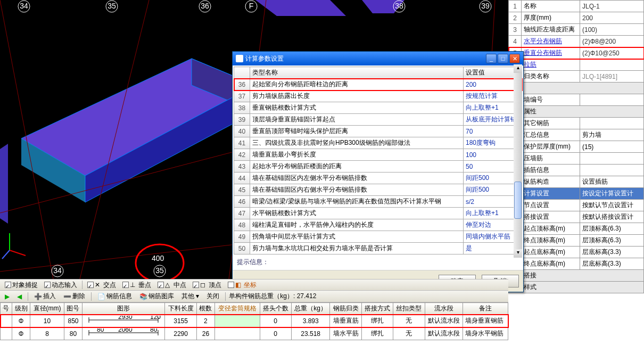  What do you see at coordinates (126, 318) in the screenshot?
I see `svg-text: 2930` at bounding box center [126, 318].